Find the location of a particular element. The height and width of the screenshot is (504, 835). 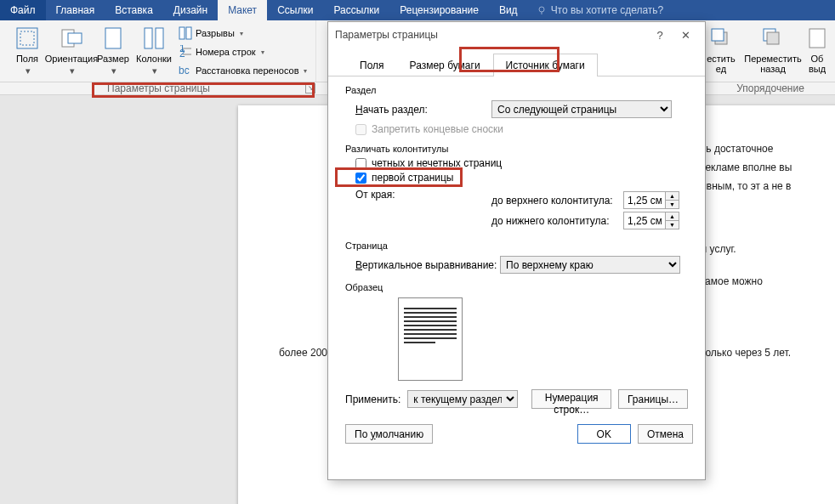

default-button: По умолчанию is located at coordinates (389, 433).